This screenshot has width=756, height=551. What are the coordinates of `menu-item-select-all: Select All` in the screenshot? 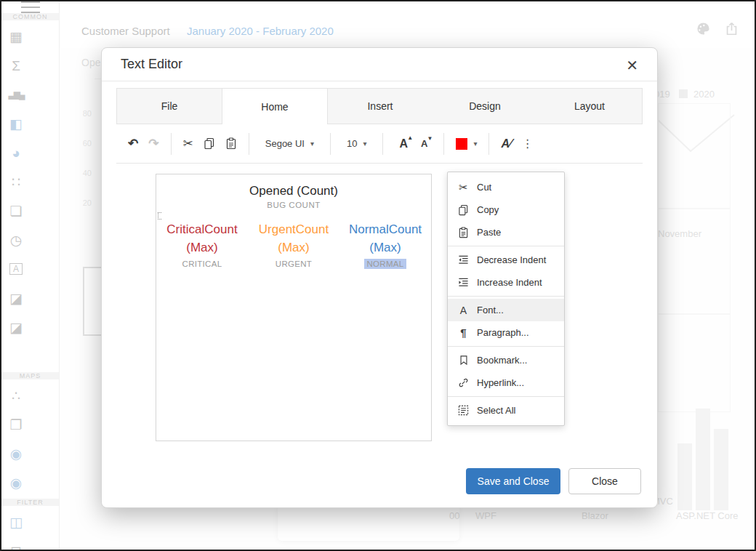 It's located at (506, 410).